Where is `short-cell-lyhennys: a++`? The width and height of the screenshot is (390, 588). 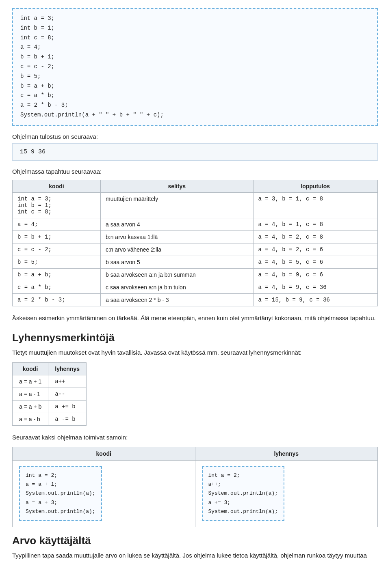
short-cell-lyhennys: a++ is located at coordinates (67, 381).